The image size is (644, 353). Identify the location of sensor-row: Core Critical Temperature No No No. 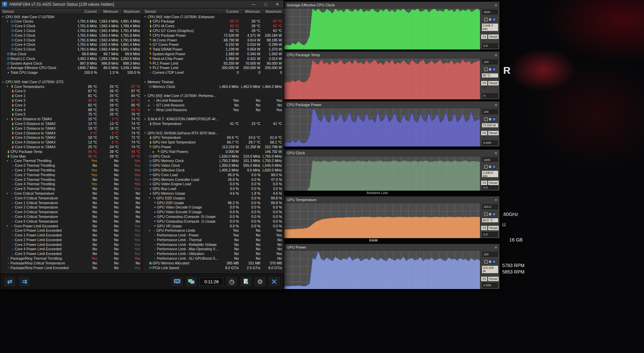
(71, 193).